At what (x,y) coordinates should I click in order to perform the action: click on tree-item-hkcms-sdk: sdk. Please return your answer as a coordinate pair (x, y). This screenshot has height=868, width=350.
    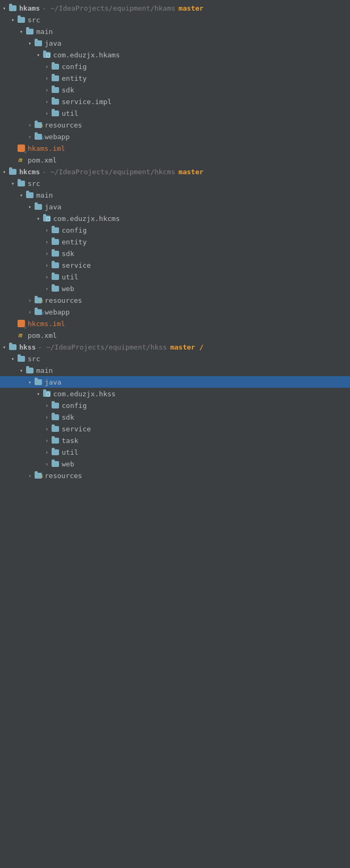
    Looking at the image, I should click on (175, 253).